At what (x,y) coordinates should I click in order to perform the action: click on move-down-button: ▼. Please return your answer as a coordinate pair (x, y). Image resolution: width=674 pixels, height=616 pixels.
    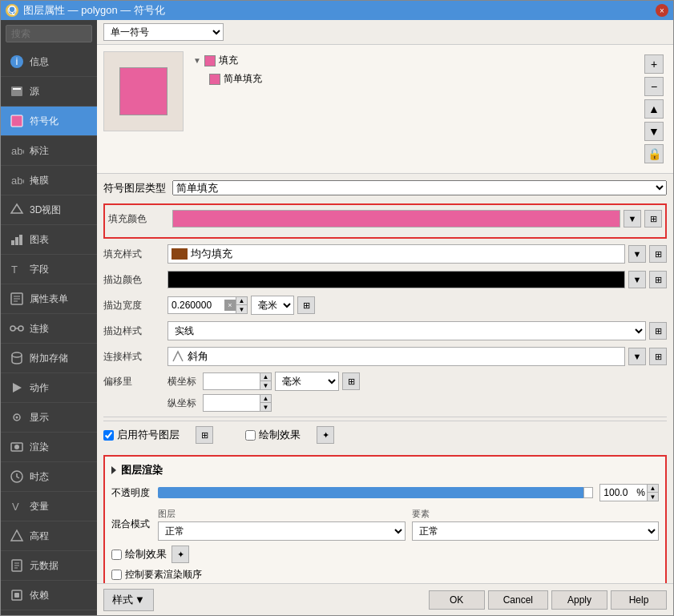
    Looking at the image, I should click on (654, 131).